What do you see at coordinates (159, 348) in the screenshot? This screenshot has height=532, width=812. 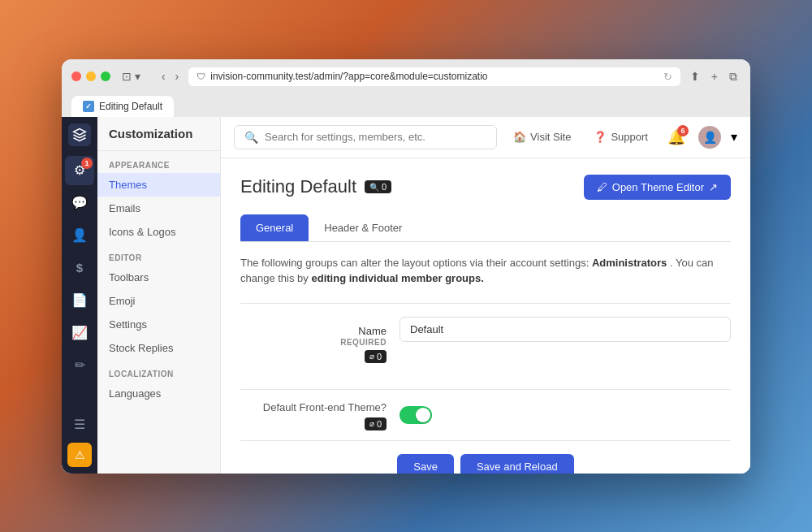 I see `nav-item-stock-replies: Stock Replies` at bounding box center [159, 348].